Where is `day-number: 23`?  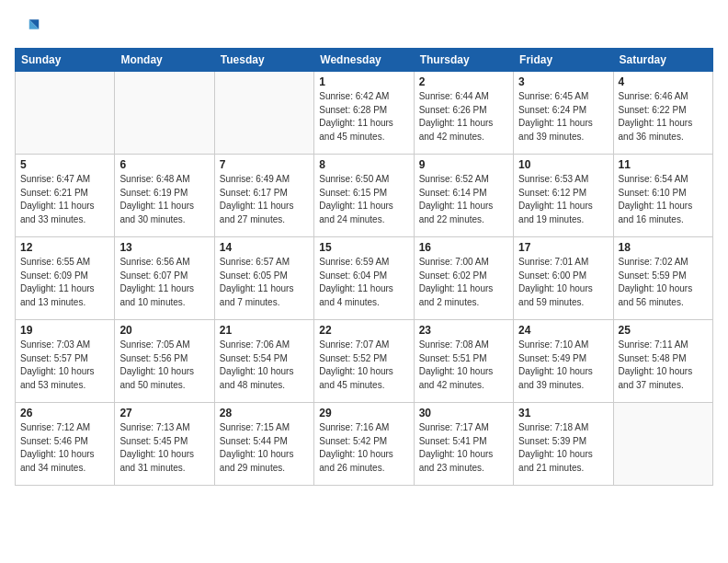 day-number: 23 is located at coordinates (463, 330).